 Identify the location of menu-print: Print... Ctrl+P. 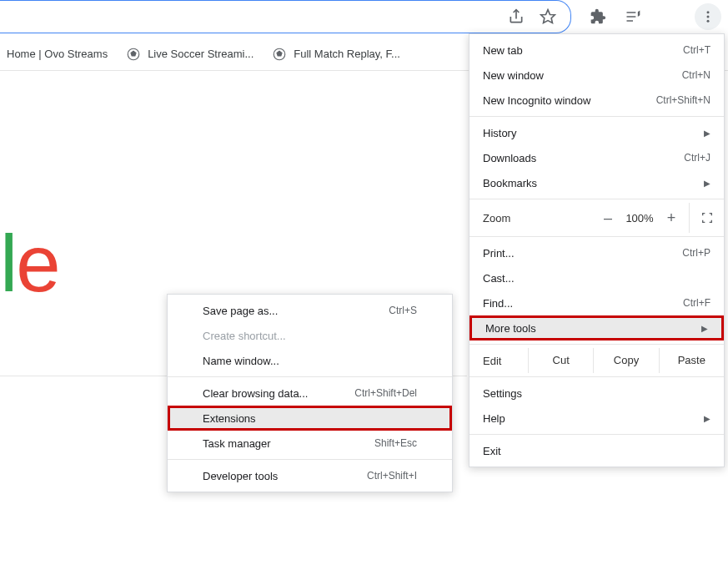
(597, 253).